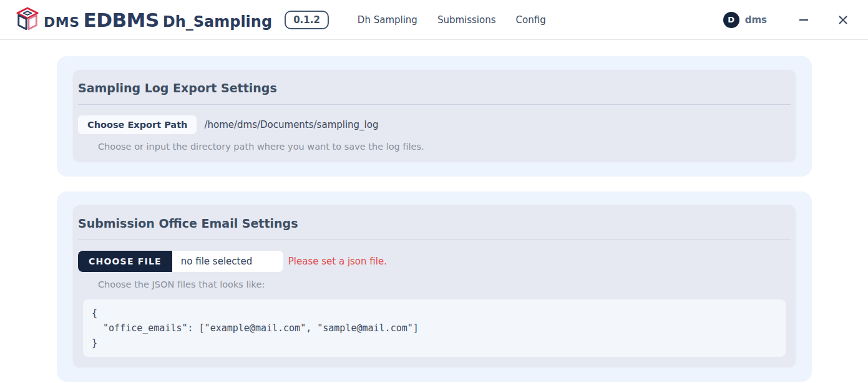 This screenshot has height=383, width=868. Describe the element at coordinates (467, 20) in the screenshot. I see `nav-item-submissions: Submissions` at that location.